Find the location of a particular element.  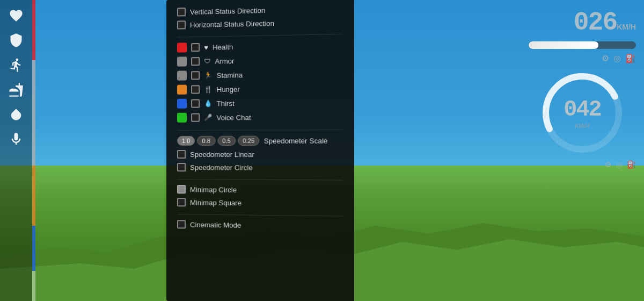

voice-color is located at coordinates (182, 118).